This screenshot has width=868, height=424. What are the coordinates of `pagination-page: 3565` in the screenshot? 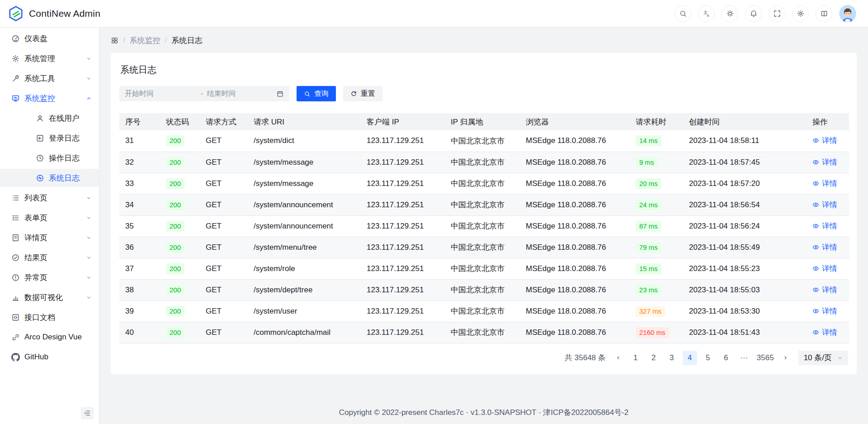 It's located at (765, 358).